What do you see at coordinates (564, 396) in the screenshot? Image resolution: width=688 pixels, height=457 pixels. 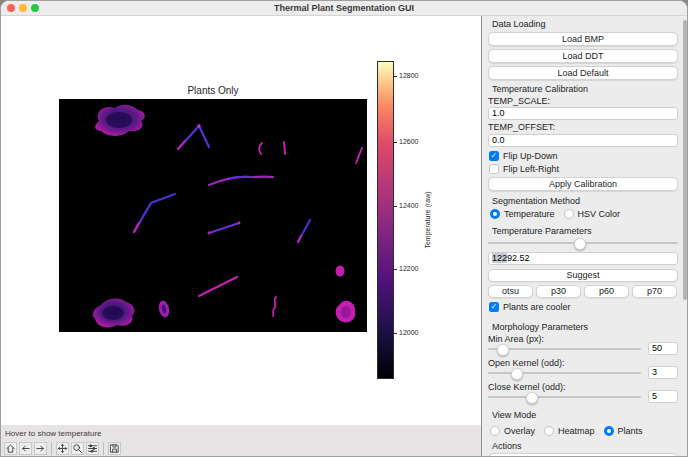 I see `close-kernel-slider` at bounding box center [564, 396].